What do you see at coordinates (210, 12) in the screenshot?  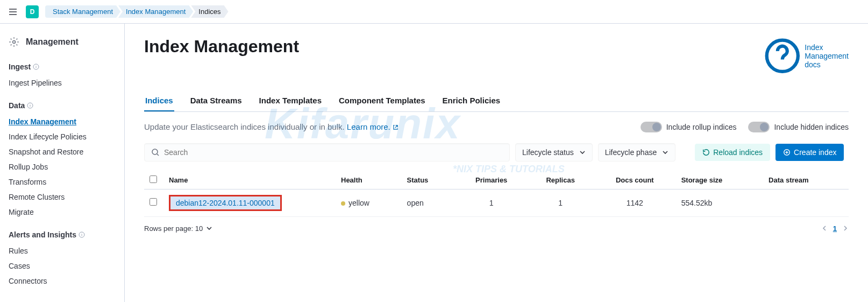 I see `breadcrumb-indices: Indices` at bounding box center [210, 12].